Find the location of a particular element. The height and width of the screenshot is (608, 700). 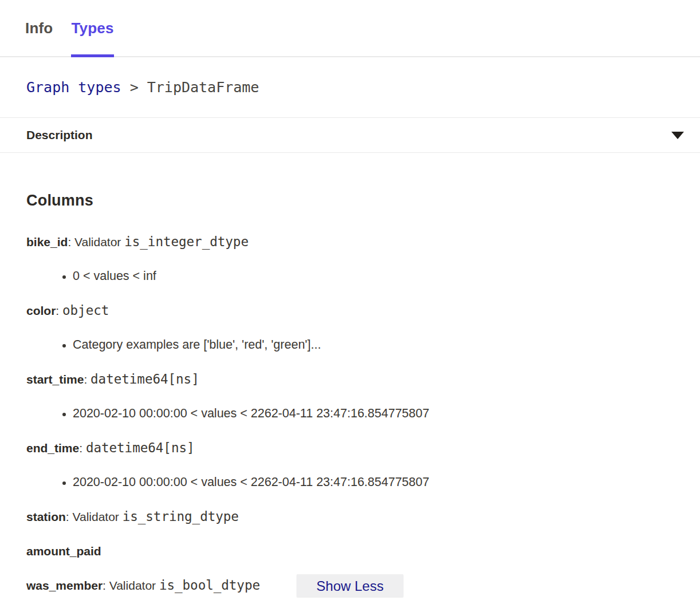

column-entry-bike-id: bike_id: Validator is_integer_dtype is located at coordinates (350, 242).